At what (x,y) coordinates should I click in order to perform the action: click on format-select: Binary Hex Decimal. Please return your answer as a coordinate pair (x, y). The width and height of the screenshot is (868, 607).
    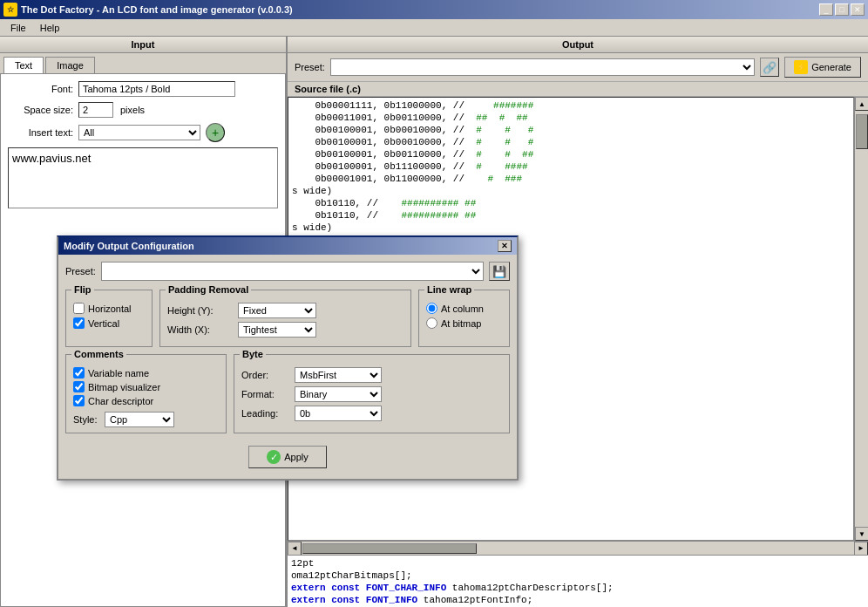
    Looking at the image, I should click on (338, 394).